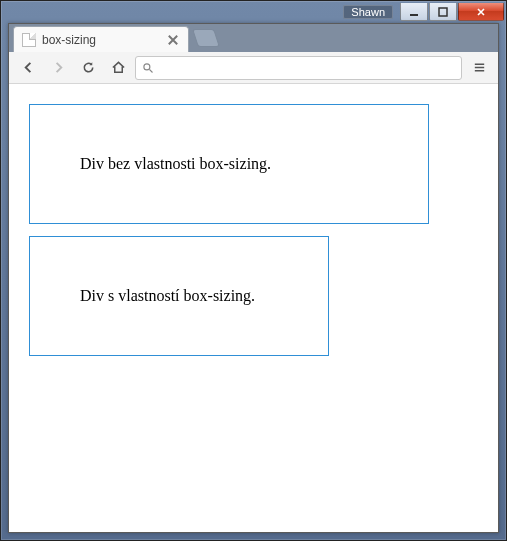  Describe the element at coordinates (368, 12) in the screenshot. I see `user-badge: Shawn` at that location.